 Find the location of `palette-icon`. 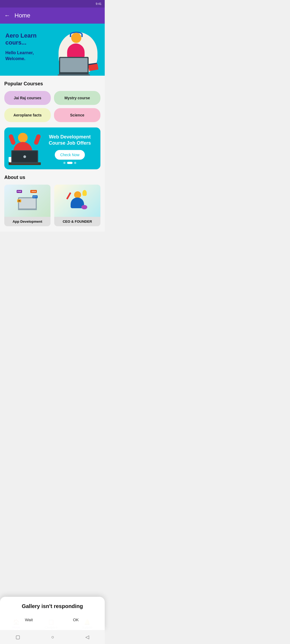

palette-icon is located at coordinates (84, 207).